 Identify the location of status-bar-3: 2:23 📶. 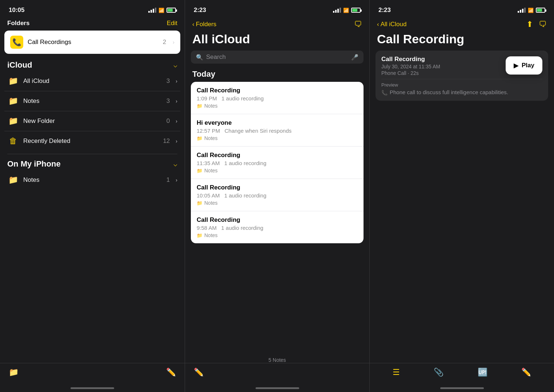
(462, 9).